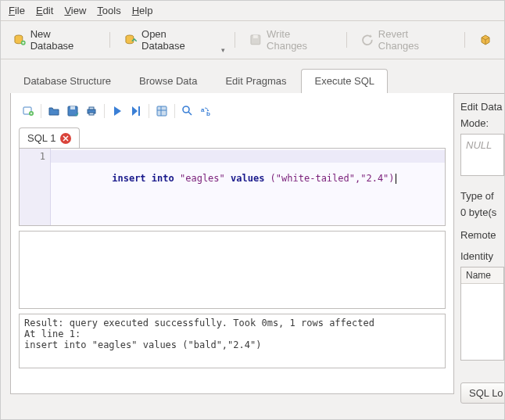  Describe the element at coordinates (291, 40) in the screenshot. I see `write-changes-button: Write Changes` at that location.